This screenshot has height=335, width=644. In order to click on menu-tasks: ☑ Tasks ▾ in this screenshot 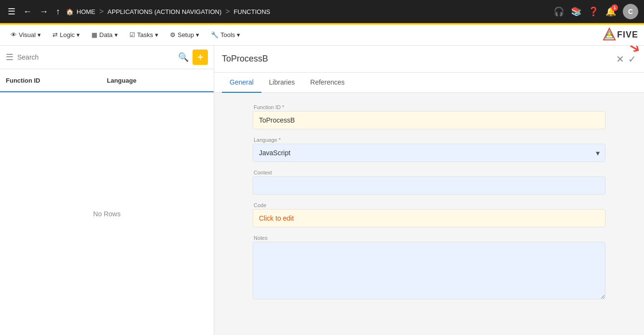, I will do `click(144, 35)`.